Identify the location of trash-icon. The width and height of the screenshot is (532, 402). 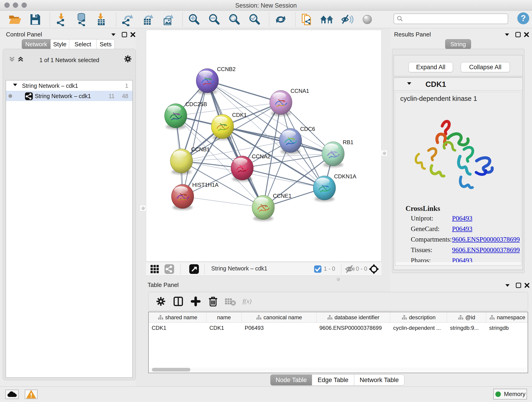
(213, 301).